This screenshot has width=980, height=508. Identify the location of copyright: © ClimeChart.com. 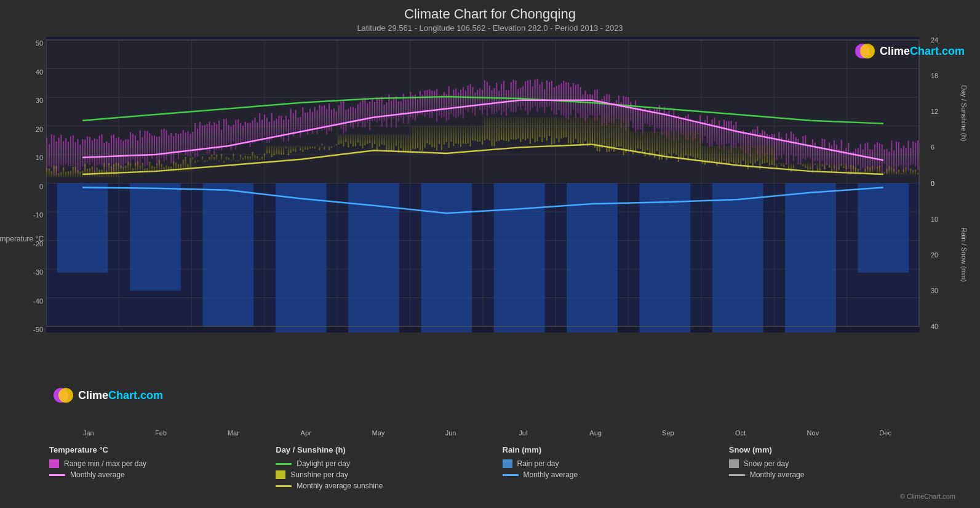
(490, 498).